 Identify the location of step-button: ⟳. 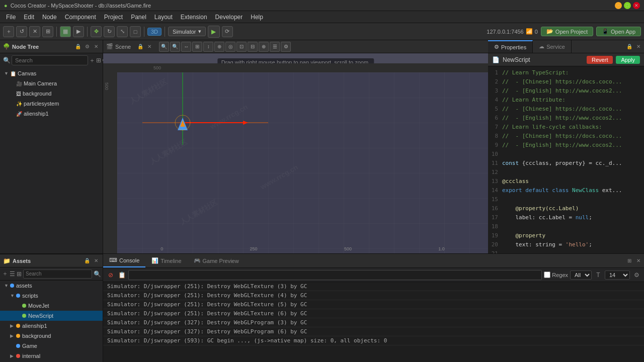
(227, 32).